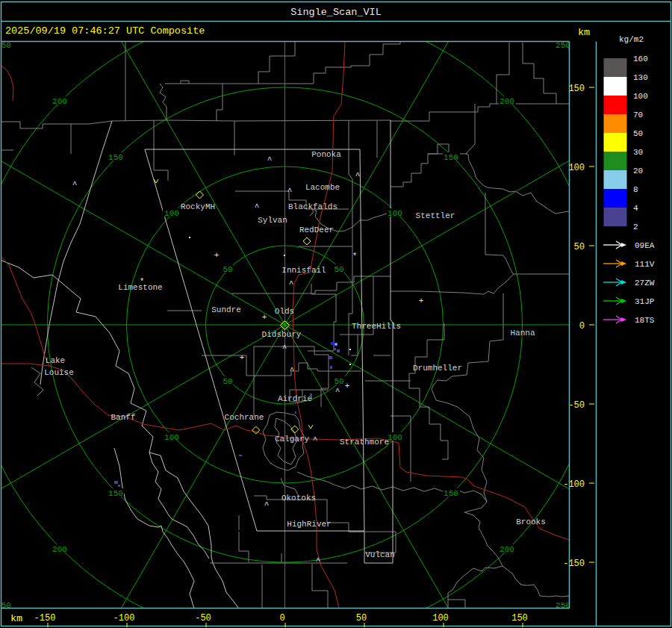 This screenshot has width=672, height=628. What do you see at coordinates (636, 227) in the screenshot?
I see `svg-text: 2` at bounding box center [636, 227].